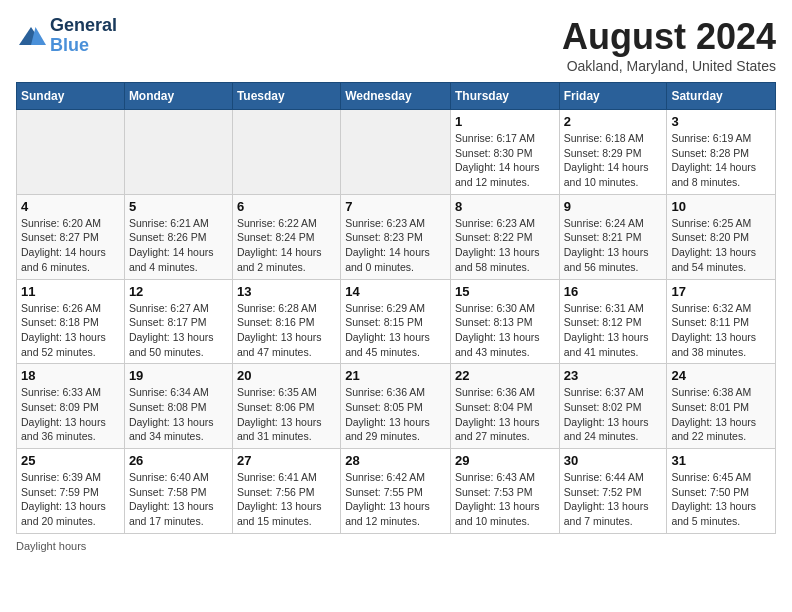  What do you see at coordinates (721, 160) in the screenshot?
I see `day-info: Sunrise: 6:19 AM Sunset: 8:28 PM Dayligh…` at bounding box center [721, 160].